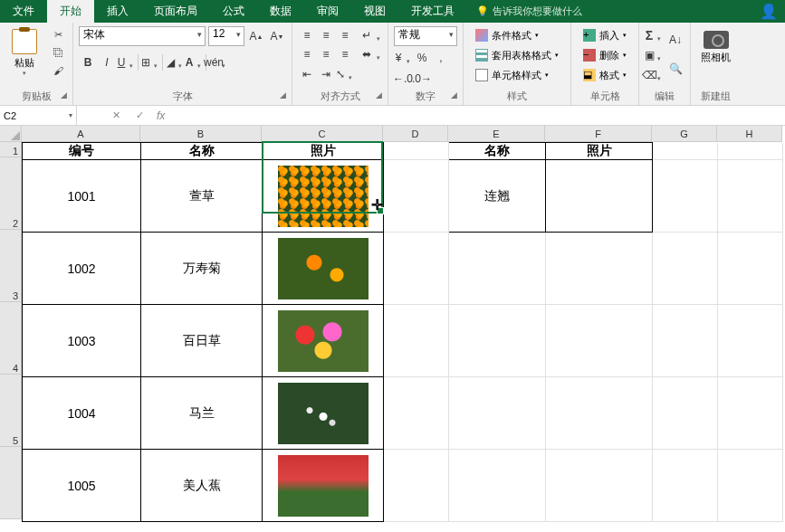  What do you see at coordinates (751, 413) in the screenshot?
I see `cell-H5` at bounding box center [751, 413].